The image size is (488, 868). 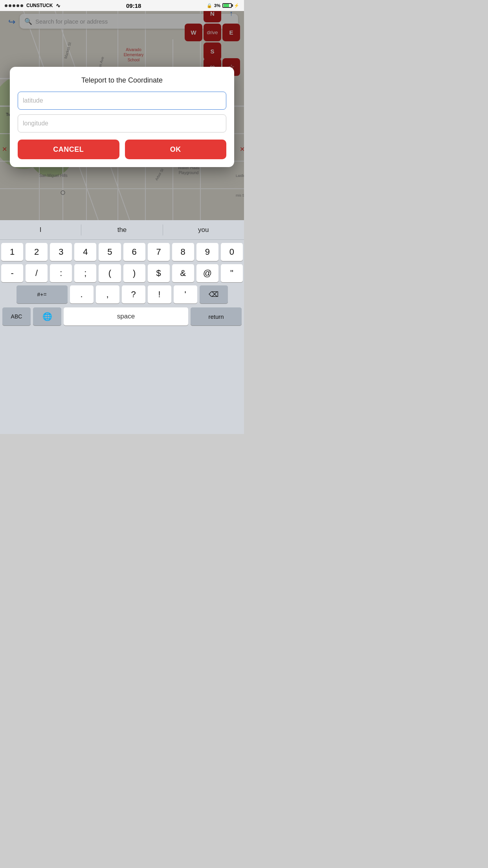 I want to click on signal-dots, so click(x=14, y=6).